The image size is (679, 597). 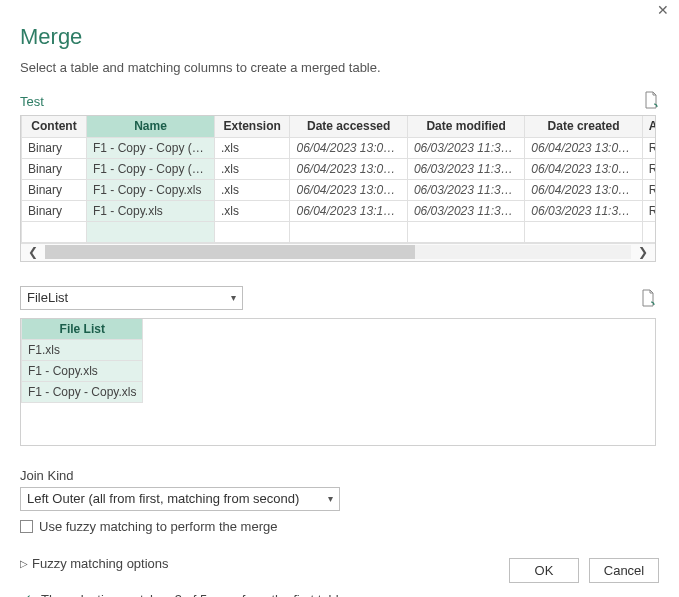 What do you see at coordinates (340, 148) in the screenshot?
I see `table-row: Binary F1 - Copy - Copy (2).xls .xls 06/…` at bounding box center [340, 148].